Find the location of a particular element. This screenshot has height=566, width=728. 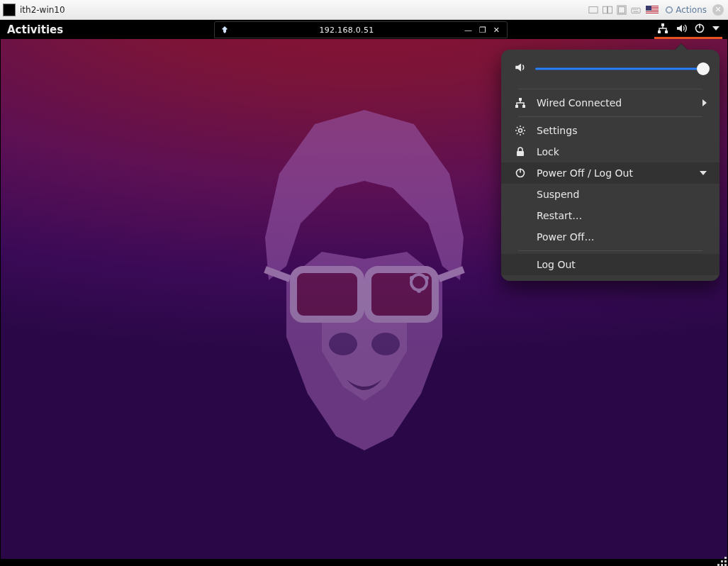

lock-icon is located at coordinates (520, 152).